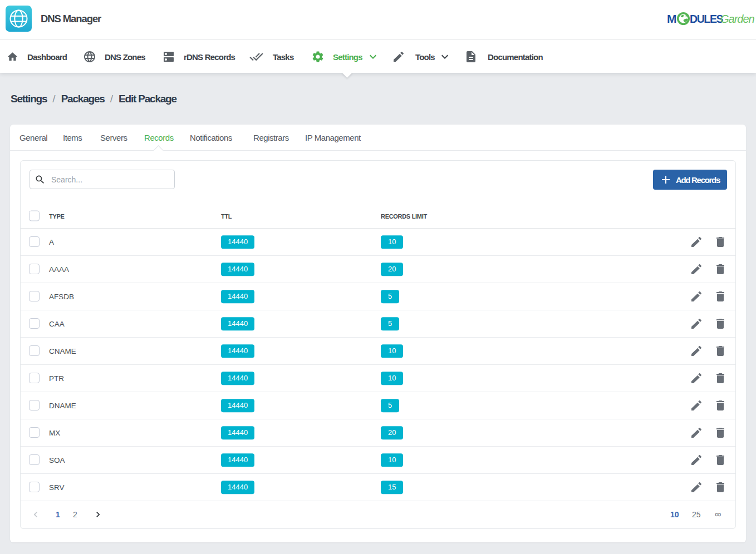 The image size is (756, 554). I want to click on svg-text: Garden, so click(738, 19).